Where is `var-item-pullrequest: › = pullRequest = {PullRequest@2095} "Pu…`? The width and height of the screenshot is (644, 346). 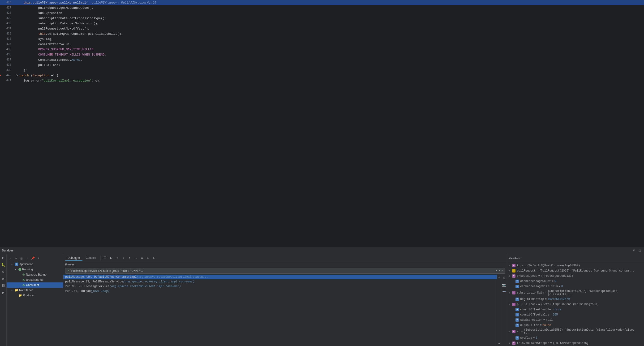
var-item-pullrequest: › = pullRequest = {PullRequest@2095} "Pu… is located at coordinates (576, 271).